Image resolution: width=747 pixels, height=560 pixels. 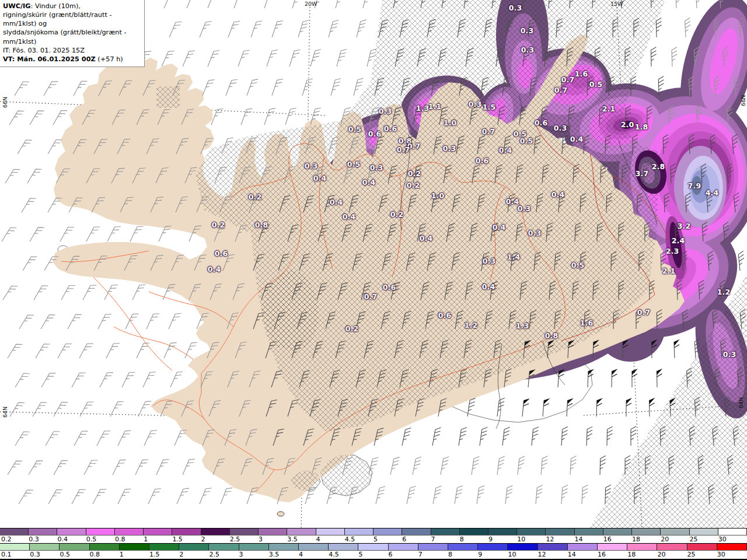 What do you see at coordinates (374, 551) in the screenshot?
I see `scale-rain: 0.10.30.50.811.522.533.544.5567891012141…` at bounding box center [374, 551].